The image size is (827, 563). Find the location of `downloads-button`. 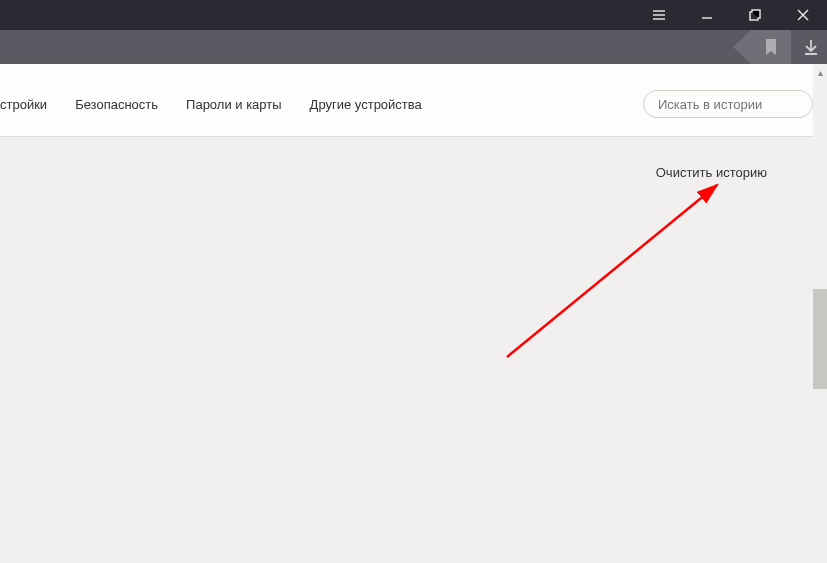

downloads-button is located at coordinates (811, 47).